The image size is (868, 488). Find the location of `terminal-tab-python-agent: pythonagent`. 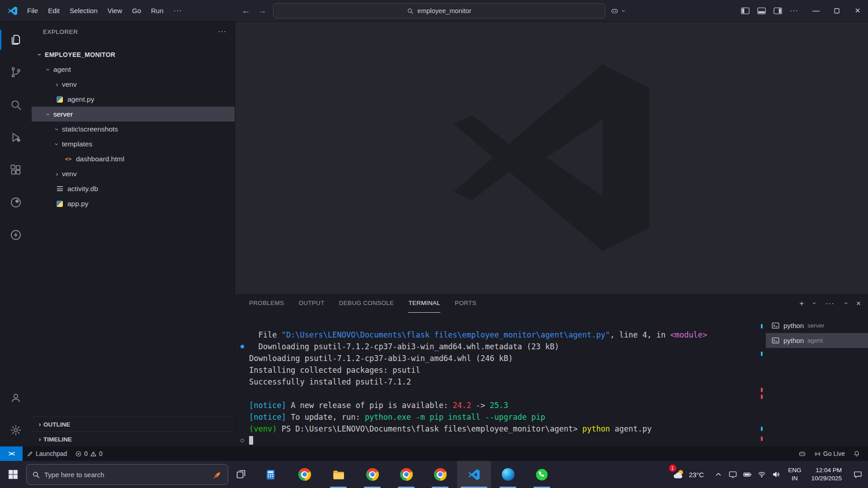

terminal-tab-python-agent: pythonagent is located at coordinates (817, 341).